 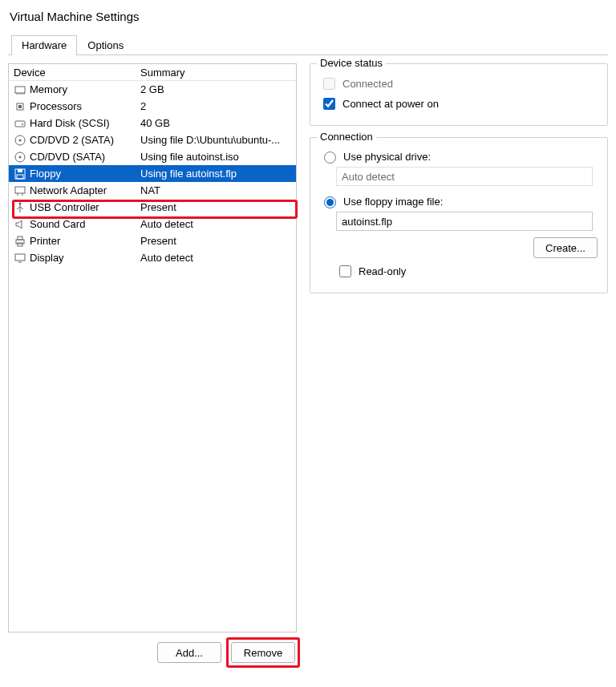 What do you see at coordinates (459, 156) in the screenshot?
I see `use-physical-row: Use physical drive:` at bounding box center [459, 156].